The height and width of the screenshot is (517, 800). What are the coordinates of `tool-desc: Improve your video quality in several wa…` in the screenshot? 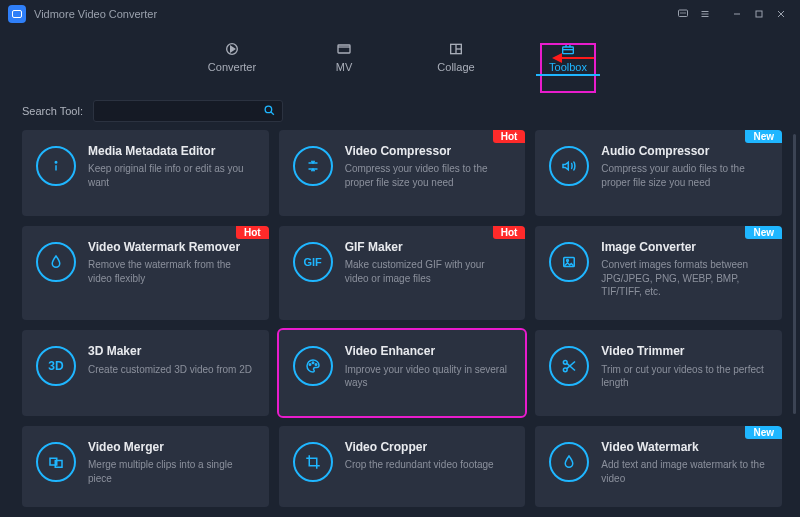 It's located at (428, 376).